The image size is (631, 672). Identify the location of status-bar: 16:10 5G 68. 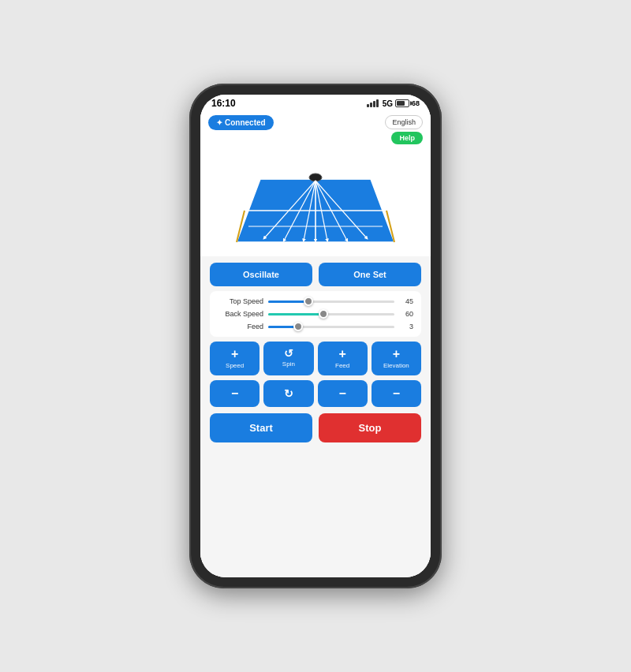
(316, 103).